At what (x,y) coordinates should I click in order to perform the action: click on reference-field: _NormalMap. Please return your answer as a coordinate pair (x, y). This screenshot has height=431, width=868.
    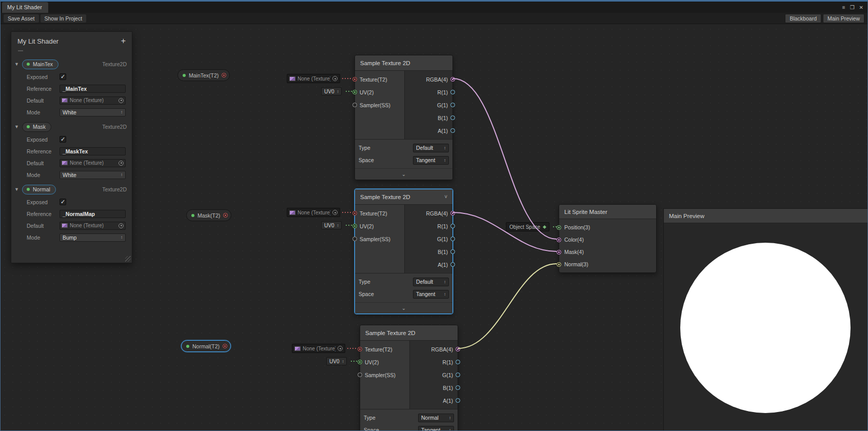
    Looking at the image, I should click on (92, 214).